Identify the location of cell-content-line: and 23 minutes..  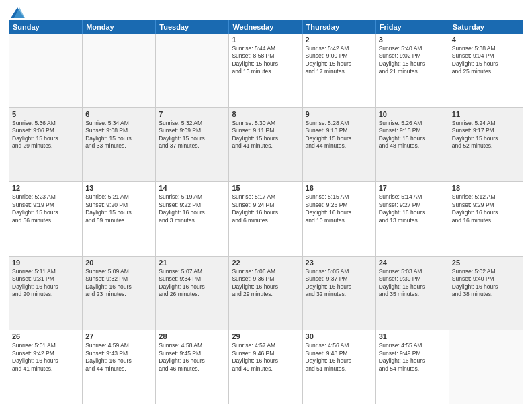
(119, 294).